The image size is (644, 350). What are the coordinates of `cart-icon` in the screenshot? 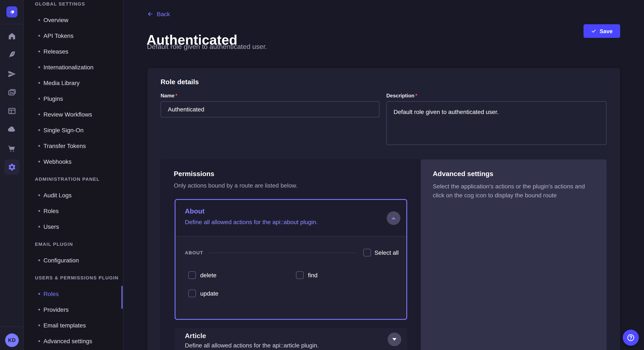 It's located at (12, 148).